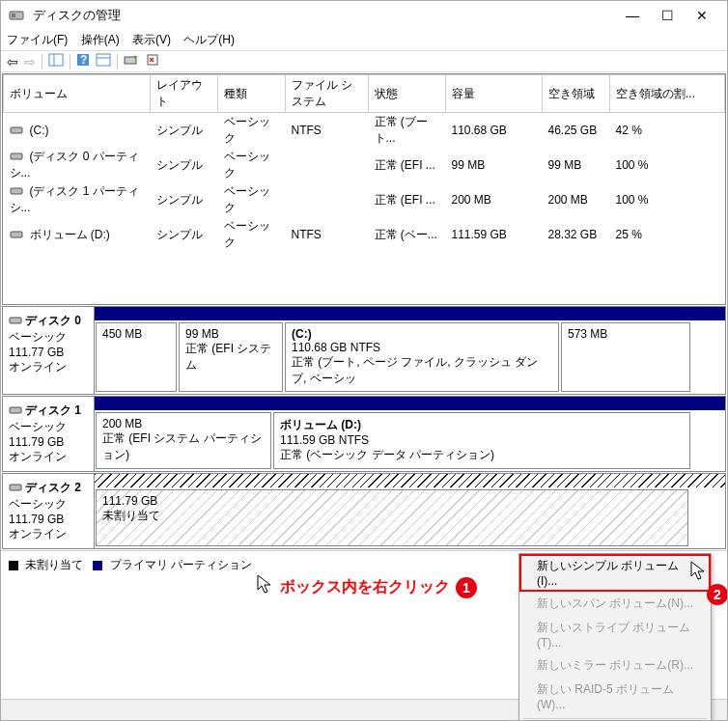 This screenshot has height=721, width=728. What do you see at coordinates (407, 95) in the screenshot?
I see `col-status: 状態` at bounding box center [407, 95].